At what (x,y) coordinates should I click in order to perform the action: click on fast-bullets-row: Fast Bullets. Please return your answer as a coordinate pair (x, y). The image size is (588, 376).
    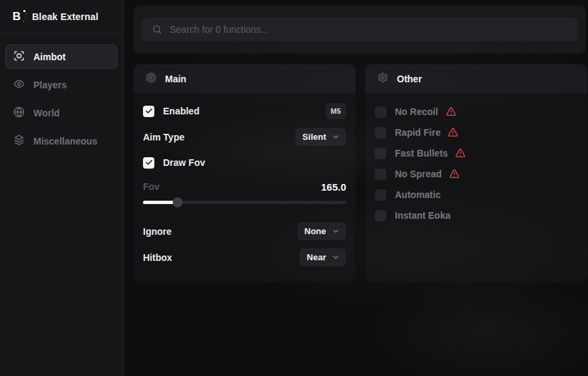
    Looking at the image, I should click on (476, 153).